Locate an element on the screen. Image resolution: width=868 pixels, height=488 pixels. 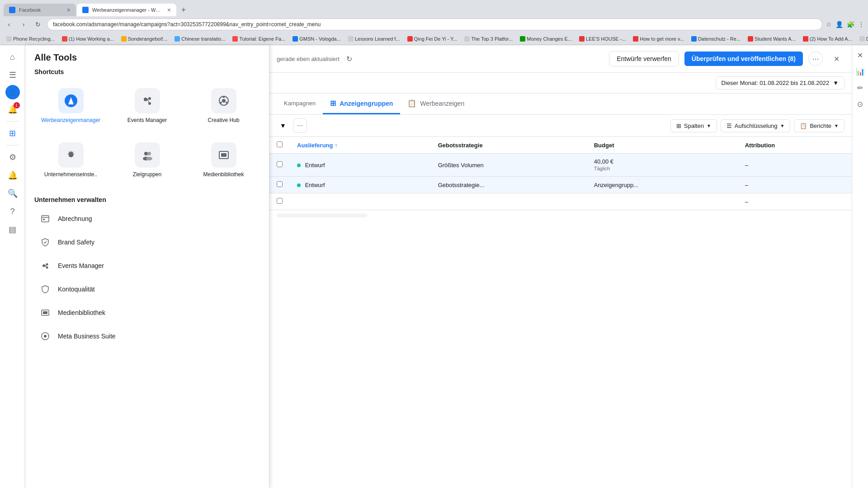
row-budget-2: Anzeigengrupp... is located at coordinates (662, 185).